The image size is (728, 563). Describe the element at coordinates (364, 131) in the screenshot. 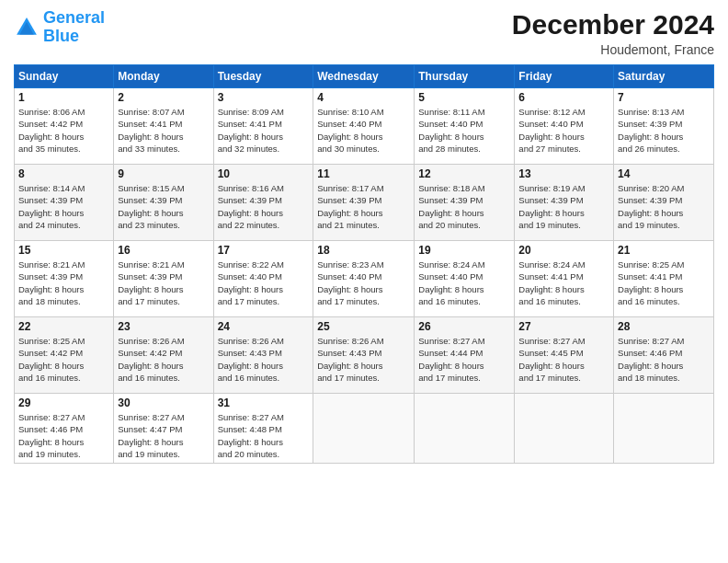

I see `day-info: Sunrise: 8:10 AMSunset: 4:40 PMDaylight:…` at that location.